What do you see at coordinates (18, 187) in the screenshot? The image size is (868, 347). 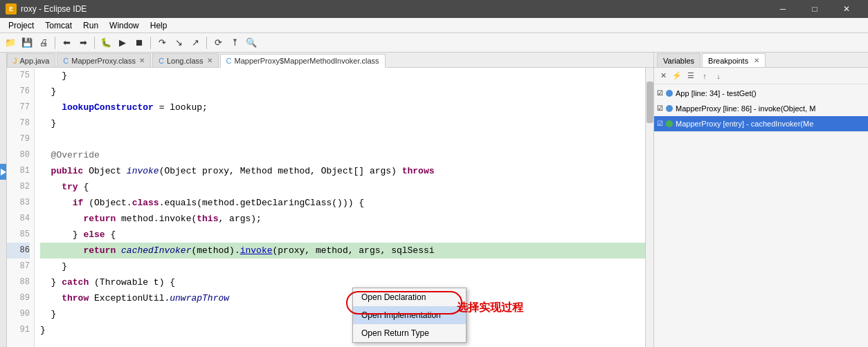 I see `ln-82: 82` at bounding box center [18, 187].